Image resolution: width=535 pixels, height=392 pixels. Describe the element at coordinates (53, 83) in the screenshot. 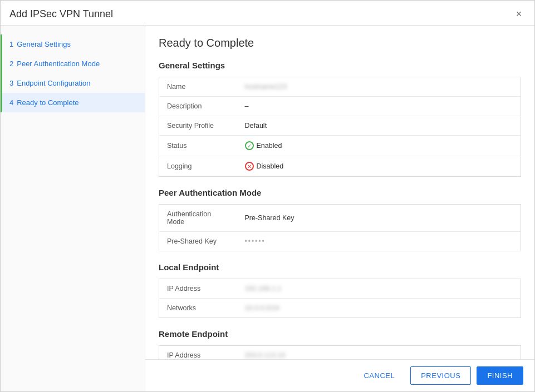

I see `sidebar-item-label: Endpoint Configuration` at that location.